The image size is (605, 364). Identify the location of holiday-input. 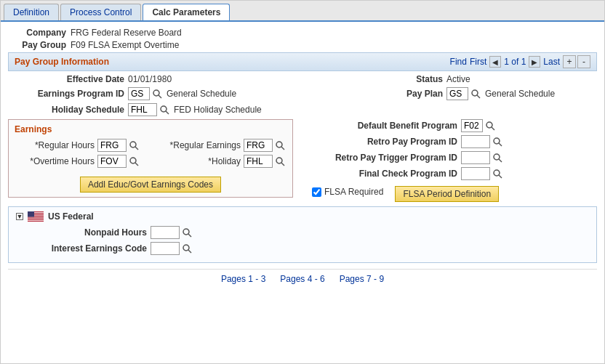
(258, 161).